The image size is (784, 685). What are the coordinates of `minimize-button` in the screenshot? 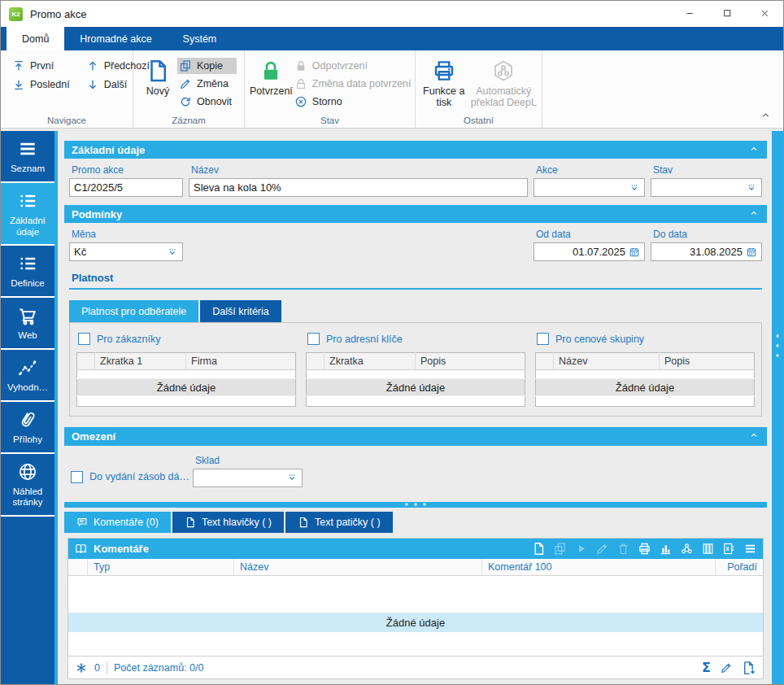 It's located at (690, 13).